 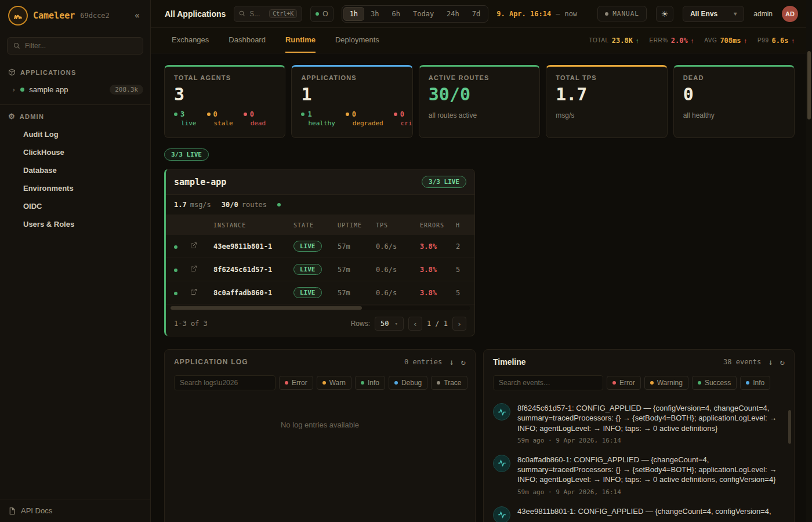 What do you see at coordinates (211, 362) in the screenshot?
I see `log-panel-title: APPLICATION LOG` at bounding box center [211, 362].